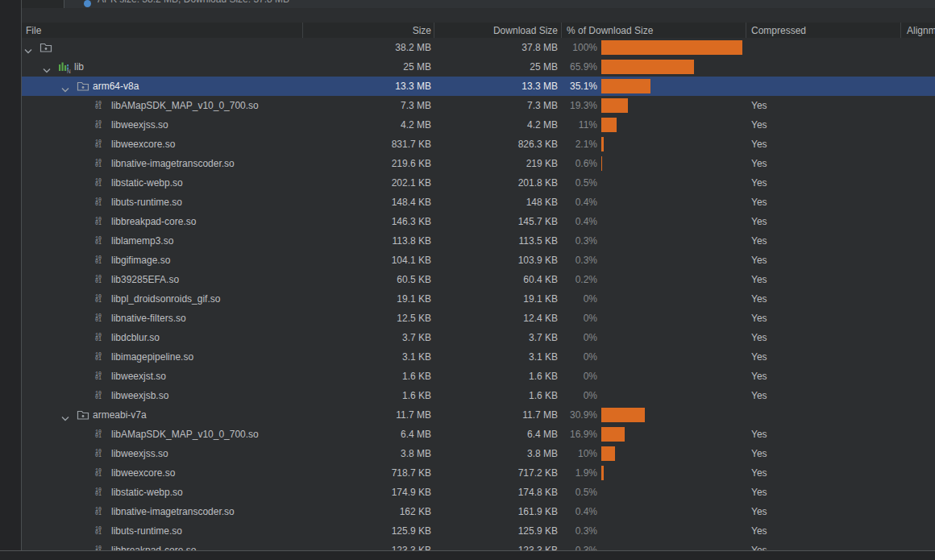  Describe the element at coordinates (468, 415) in the screenshot. I see `table-row: armeabi-v7a 11.7 MB 11.7 MB 30.9%` at that location.